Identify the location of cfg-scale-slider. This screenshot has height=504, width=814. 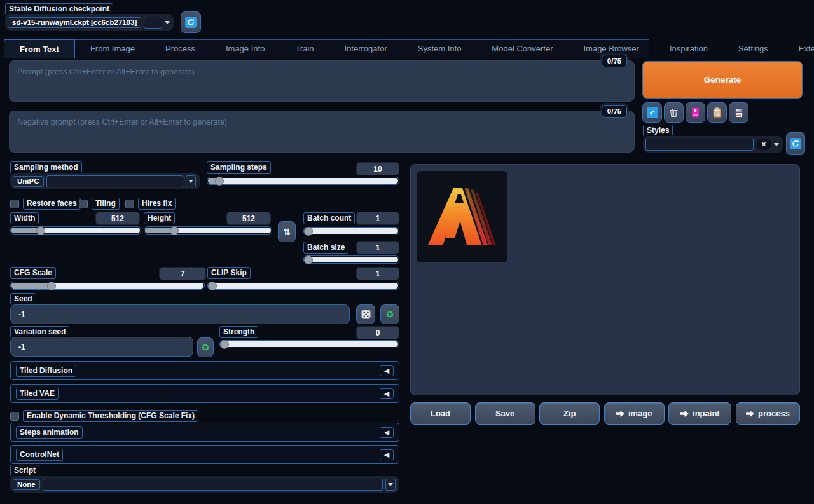
(107, 286).